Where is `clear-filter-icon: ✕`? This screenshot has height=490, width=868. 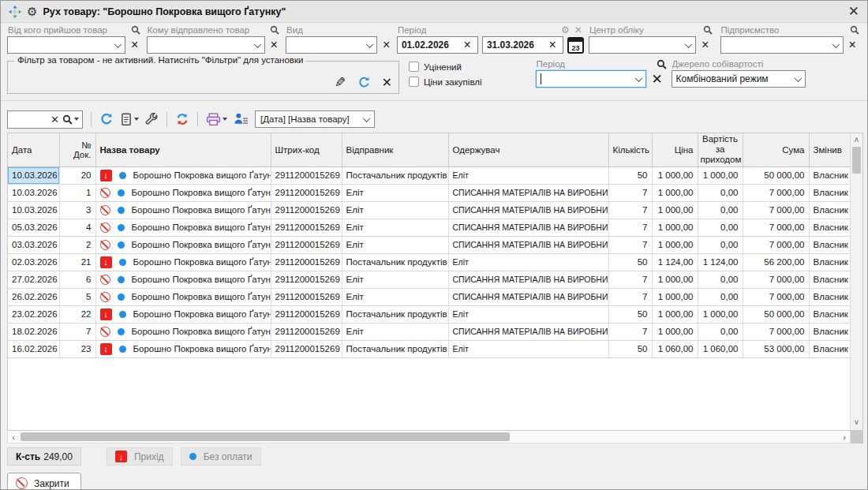 clear-filter-icon: ✕ is located at coordinates (387, 83).